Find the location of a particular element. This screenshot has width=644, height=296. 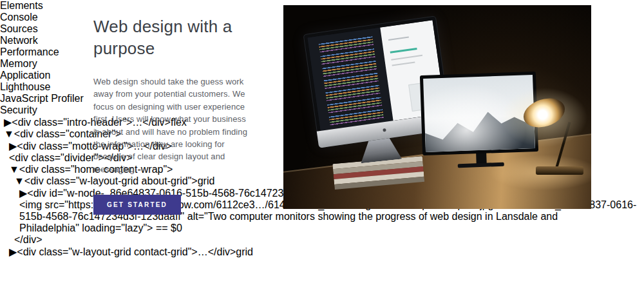

hero-paragraph: Web design should take the guess work aw… is located at coordinates (174, 125).